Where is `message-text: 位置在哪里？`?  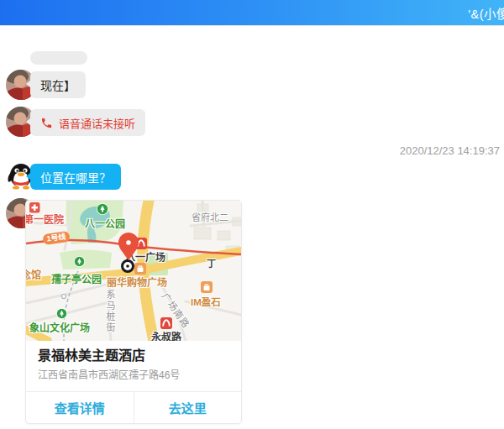 message-text: 位置在哪里？ is located at coordinates (76, 177).